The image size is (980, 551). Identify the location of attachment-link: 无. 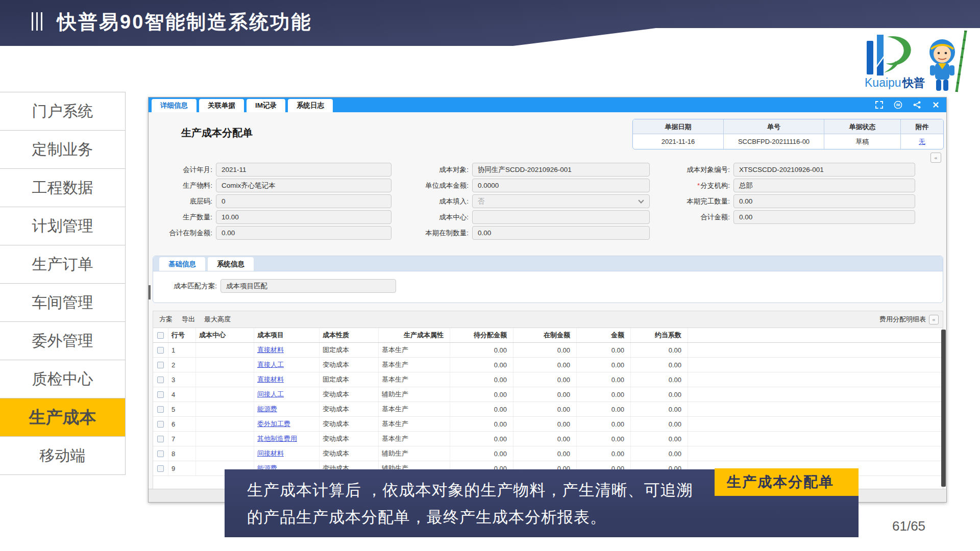
(922, 142).